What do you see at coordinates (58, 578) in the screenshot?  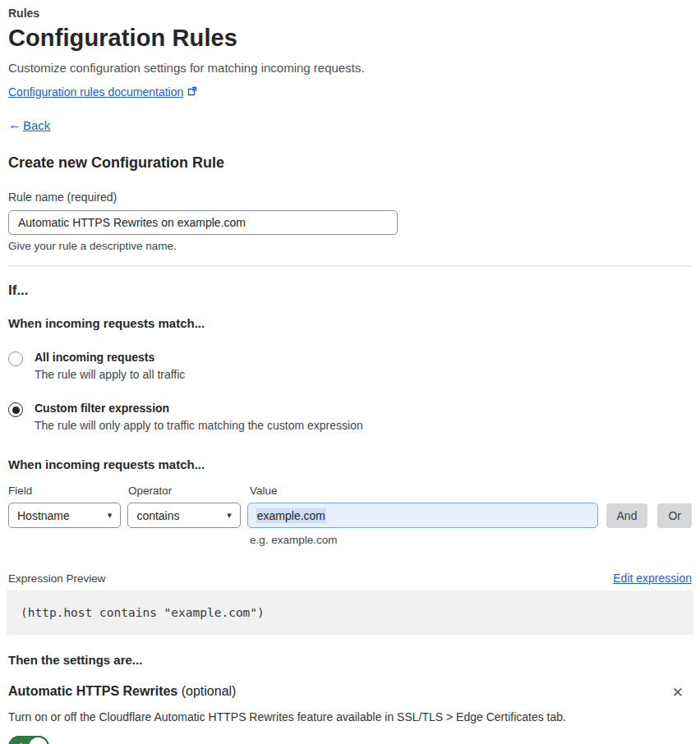 I see `expression-preview-label: Expression Preview` at bounding box center [58, 578].